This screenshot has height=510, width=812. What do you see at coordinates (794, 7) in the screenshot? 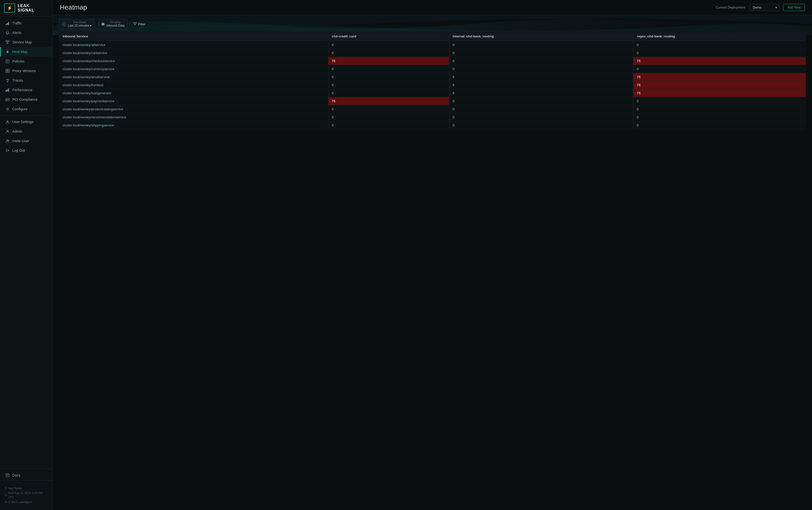
I see `add-new-button: Add New` at bounding box center [794, 7].